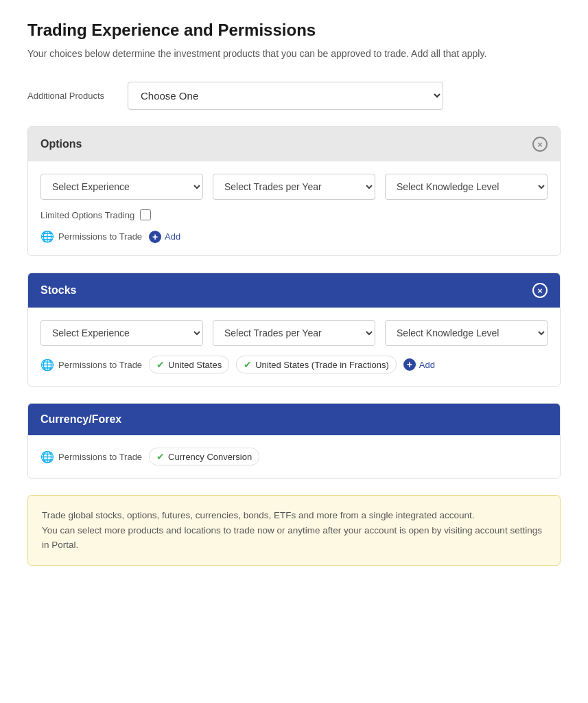 This screenshot has width=588, height=703. Describe the element at coordinates (294, 538) in the screenshot. I see `info-box-line2: You can select more products and locatio…` at that location.